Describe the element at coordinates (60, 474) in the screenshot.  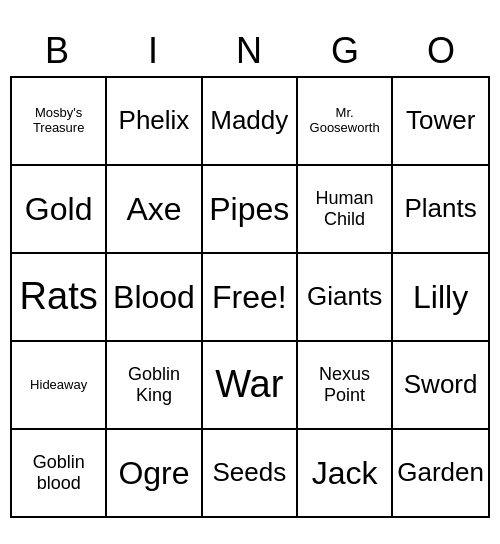
I see `bingo-cell: Goblin blood` at that location.